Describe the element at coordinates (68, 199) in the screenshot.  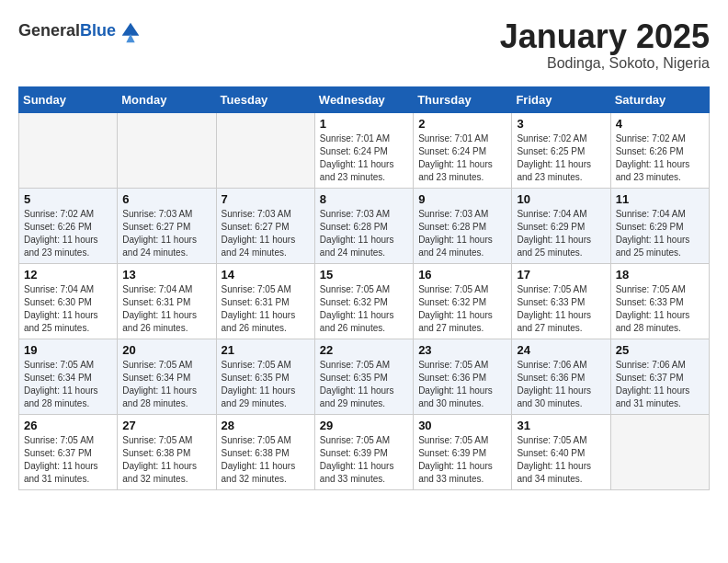
I see `day-number: 5` at that location.